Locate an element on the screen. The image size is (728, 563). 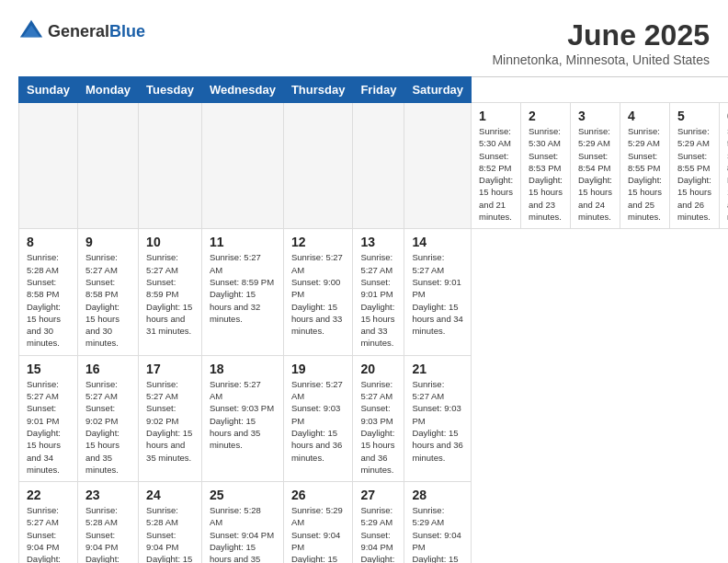
calendar-cell: 17Sunrise: 5:27 AM Sunset: 9:02 PM Dayli… is located at coordinates (171, 418).